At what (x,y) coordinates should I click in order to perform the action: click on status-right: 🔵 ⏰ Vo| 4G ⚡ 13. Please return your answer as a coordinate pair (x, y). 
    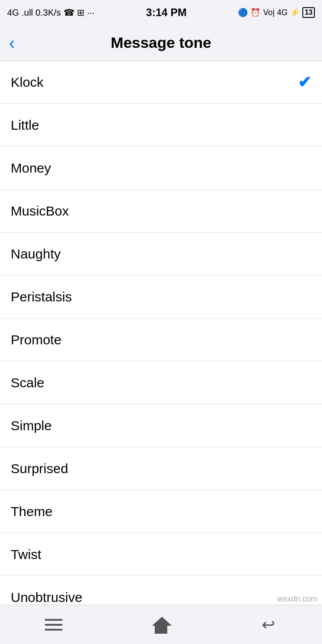
    Looking at the image, I should click on (276, 13).